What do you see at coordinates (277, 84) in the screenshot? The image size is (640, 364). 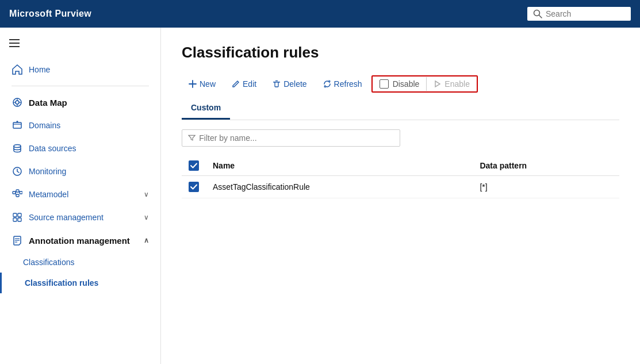 I see `delete-icon` at bounding box center [277, 84].